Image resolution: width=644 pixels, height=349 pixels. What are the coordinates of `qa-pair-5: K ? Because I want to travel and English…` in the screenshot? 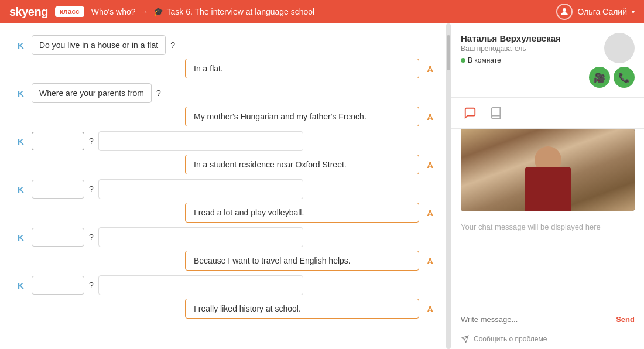 It's located at (225, 249).